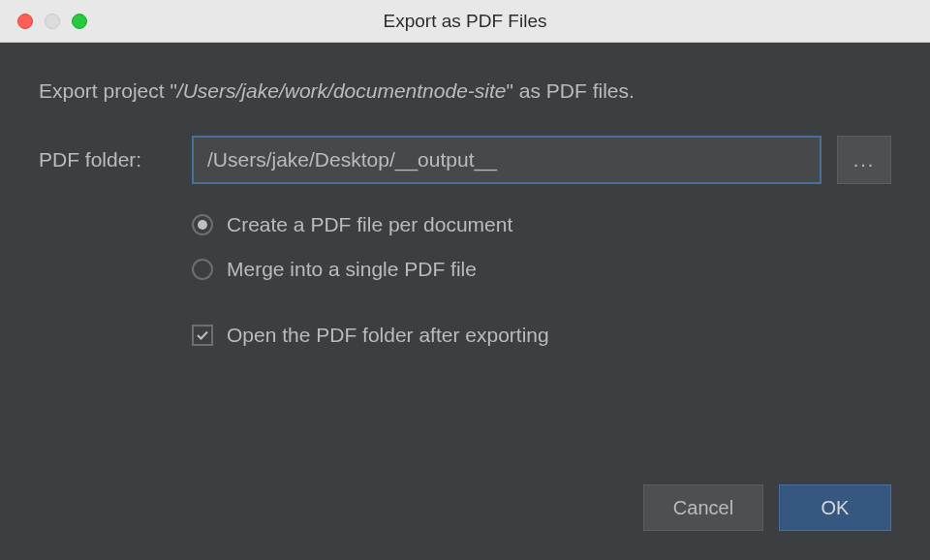  What do you see at coordinates (388, 335) in the screenshot?
I see `checkbox-open-folder-label: Open the PDF folder after exporting` at bounding box center [388, 335].